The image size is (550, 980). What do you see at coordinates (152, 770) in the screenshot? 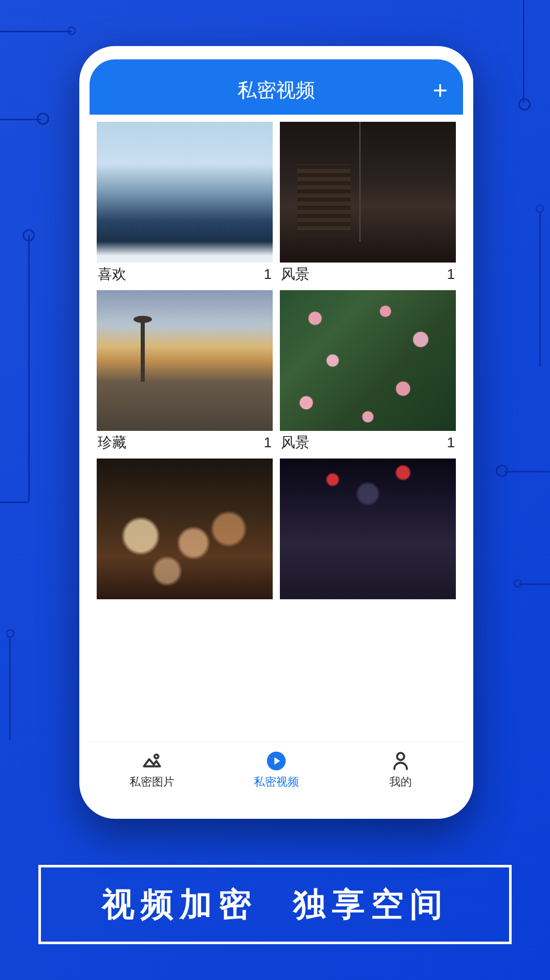
I see `nav-private-images: 私密图片` at bounding box center [152, 770].